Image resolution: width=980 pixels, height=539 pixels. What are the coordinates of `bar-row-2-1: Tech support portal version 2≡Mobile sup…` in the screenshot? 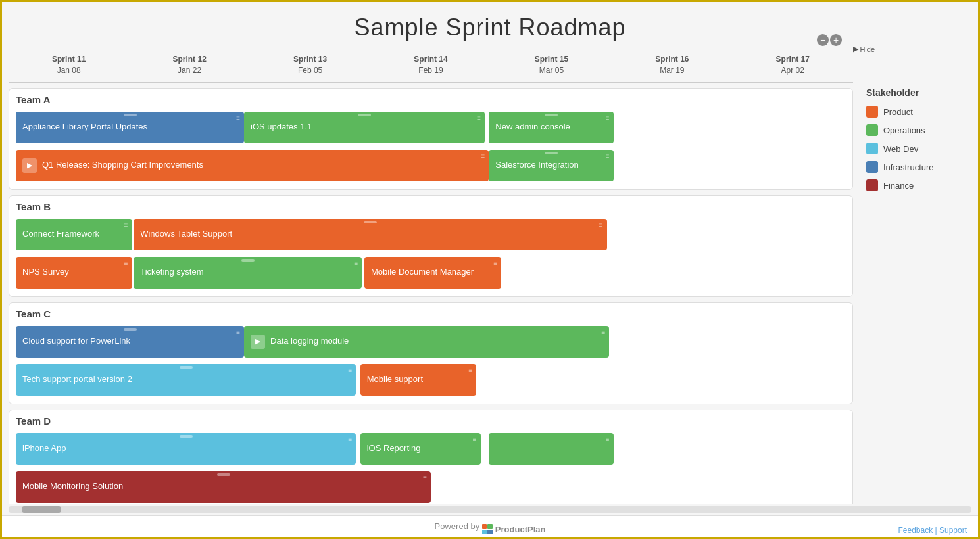 It's located at (431, 380).